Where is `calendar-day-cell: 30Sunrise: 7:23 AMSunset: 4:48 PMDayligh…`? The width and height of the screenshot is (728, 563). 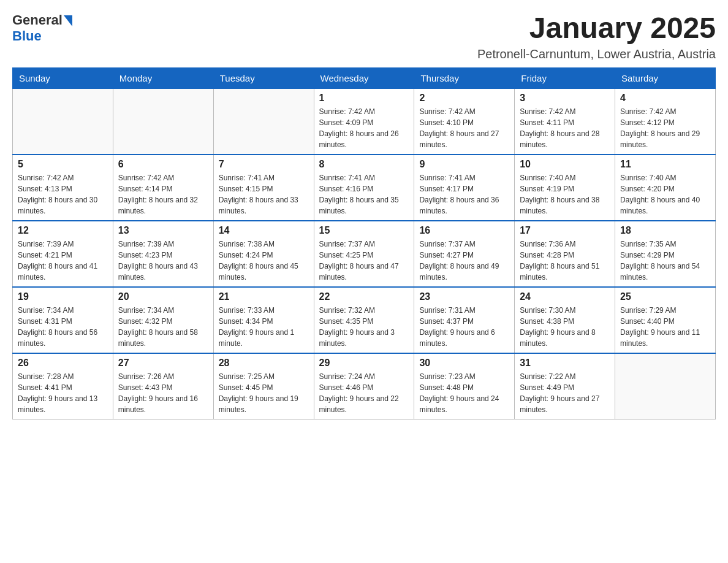 calendar-day-cell: 30Sunrise: 7:23 AMSunset: 4:48 PMDayligh… is located at coordinates (464, 386).